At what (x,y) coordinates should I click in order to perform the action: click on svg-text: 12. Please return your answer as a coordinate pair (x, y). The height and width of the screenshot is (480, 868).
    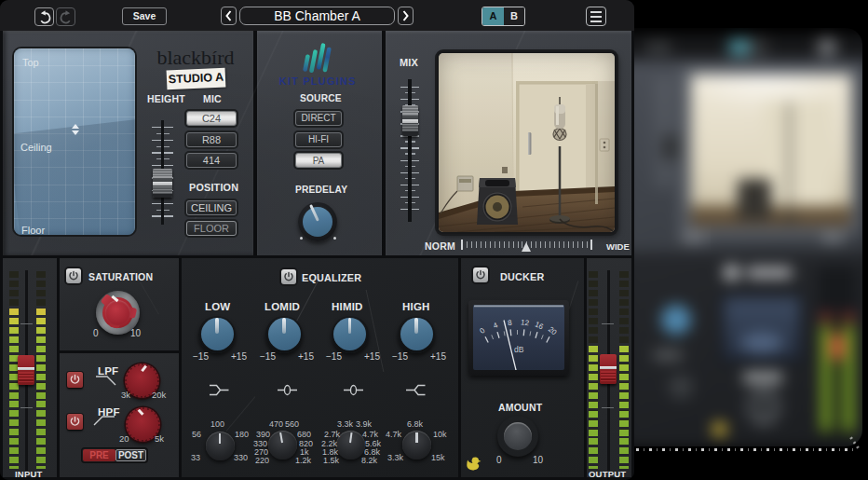
    Looking at the image, I should click on (525, 322).